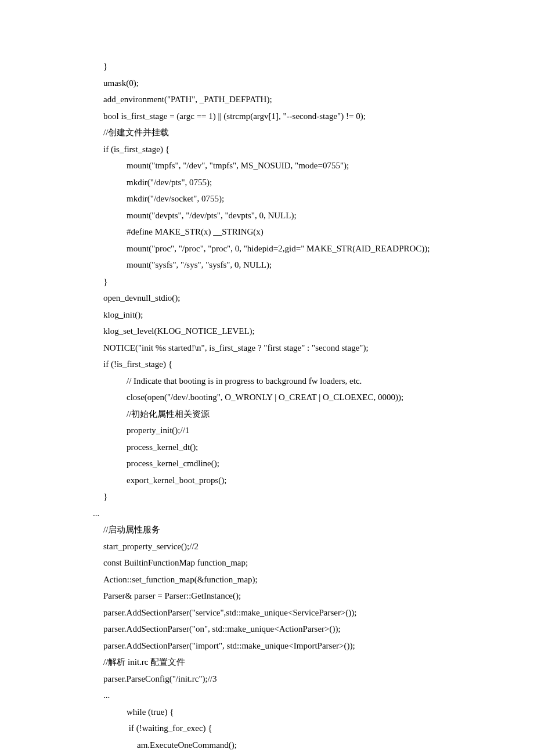  Describe the element at coordinates (293, 298) in the screenshot. I see `code-line: open_devnull_stdio();` at that location.